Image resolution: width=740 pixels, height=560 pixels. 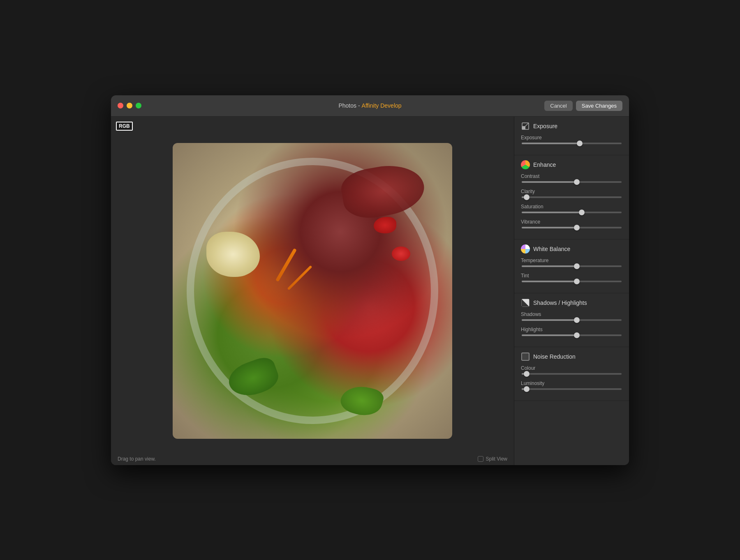 I want to click on vibrance-slider-track, so click(x=571, y=228).